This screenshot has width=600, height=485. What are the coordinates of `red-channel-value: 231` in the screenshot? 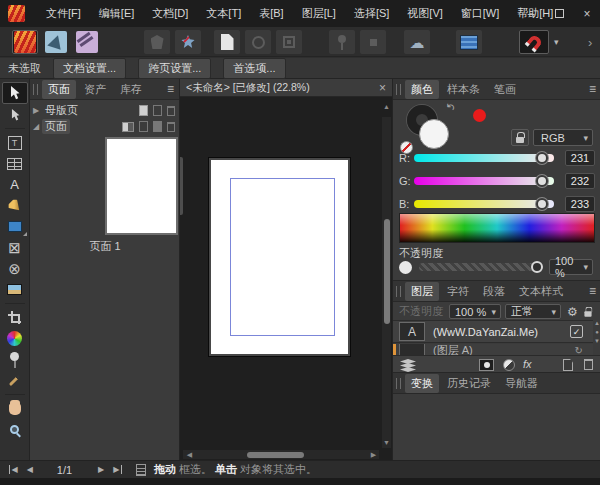 It's located at (580, 158).